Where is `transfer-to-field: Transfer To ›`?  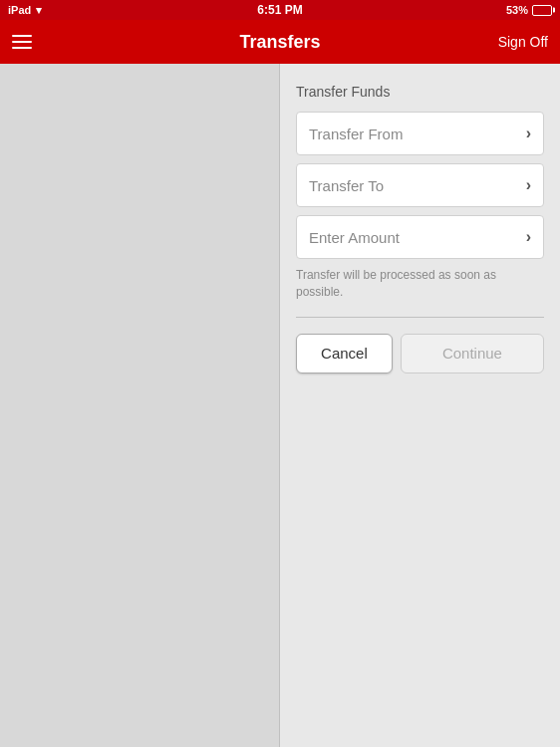
transfer-to-field: Transfer To › is located at coordinates (420, 185).